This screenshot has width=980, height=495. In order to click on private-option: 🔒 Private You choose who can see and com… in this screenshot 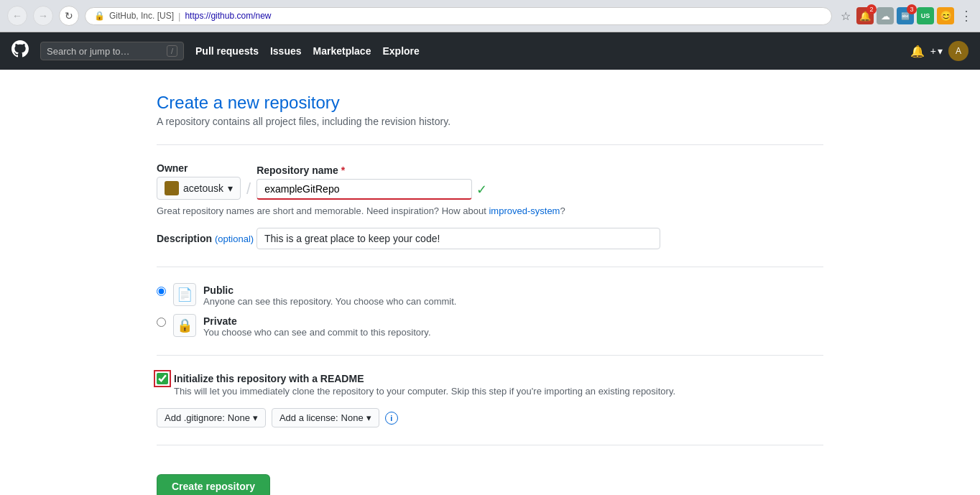, I will do `click(490, 326)`.